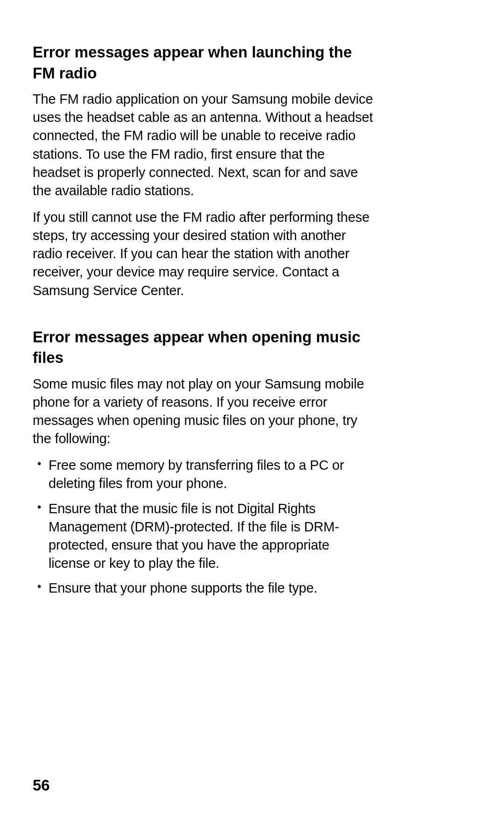 The height and width of the screenshot is (827, 504). Describe the element at coordinates (203, 536) in the screenshot. I see `list-item: Ensure that the music file is not Digita…` at that location.